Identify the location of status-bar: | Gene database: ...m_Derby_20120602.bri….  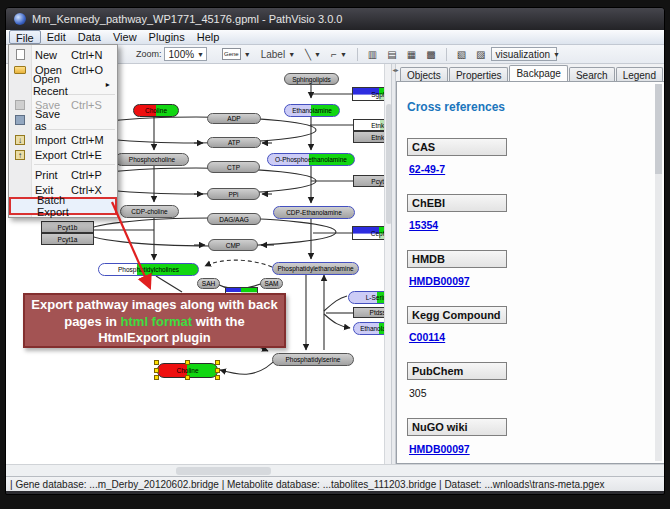
(335, 484).